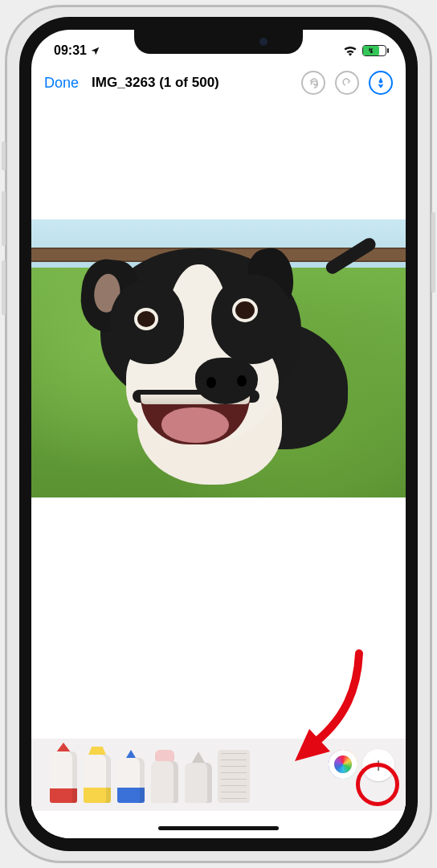  I want to click on side-button, so click(434, 252).